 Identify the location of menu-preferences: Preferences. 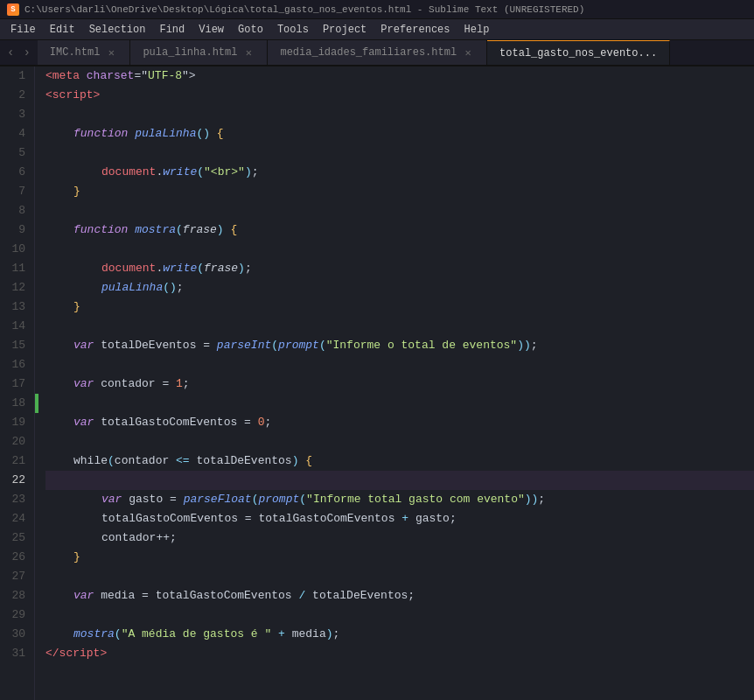
(415, 30).